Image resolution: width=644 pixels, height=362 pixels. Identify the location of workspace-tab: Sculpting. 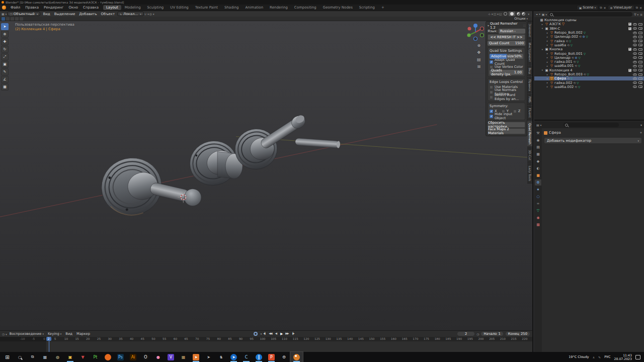
(156, 8).